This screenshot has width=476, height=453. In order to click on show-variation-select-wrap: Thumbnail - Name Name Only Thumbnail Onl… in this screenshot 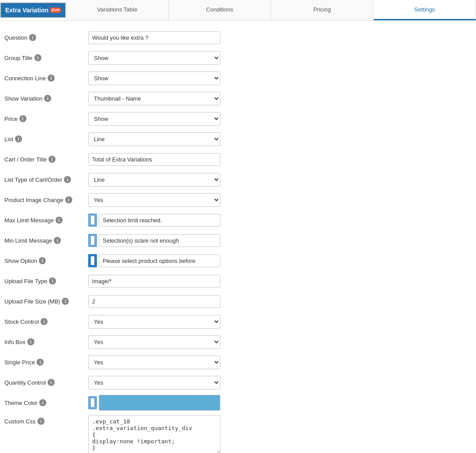, I will do `click(154, 99)`.